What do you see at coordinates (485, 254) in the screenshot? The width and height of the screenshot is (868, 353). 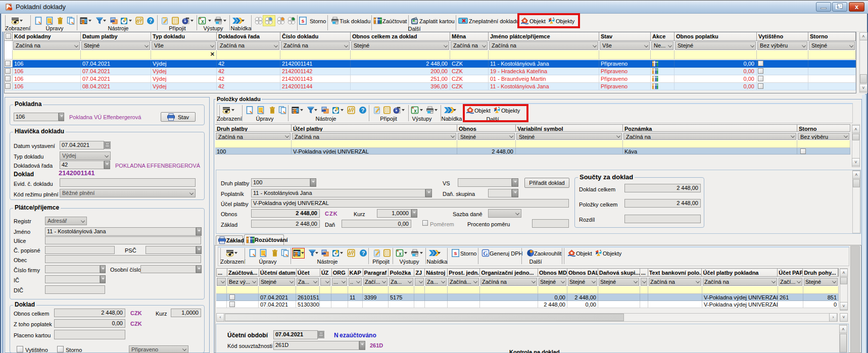 I see `svg-text: G` at bounding box center [485, 254].